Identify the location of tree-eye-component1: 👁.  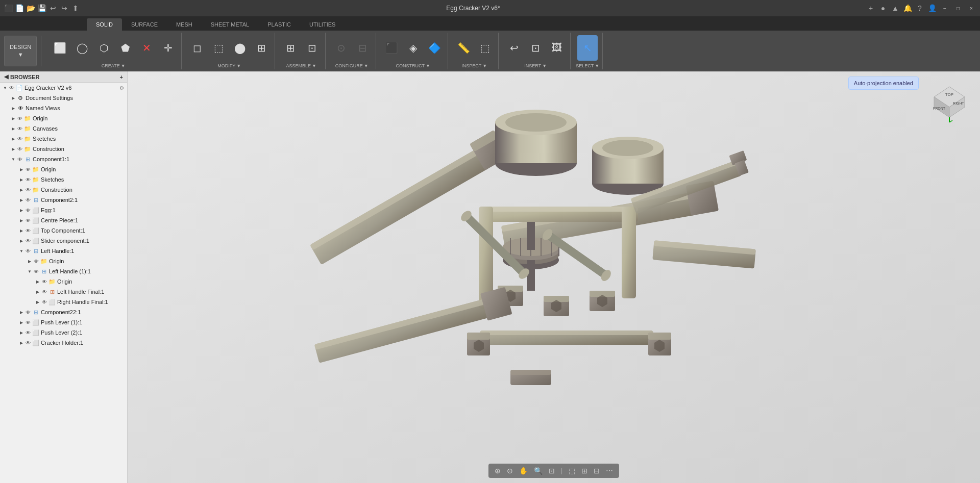
(20, 159).